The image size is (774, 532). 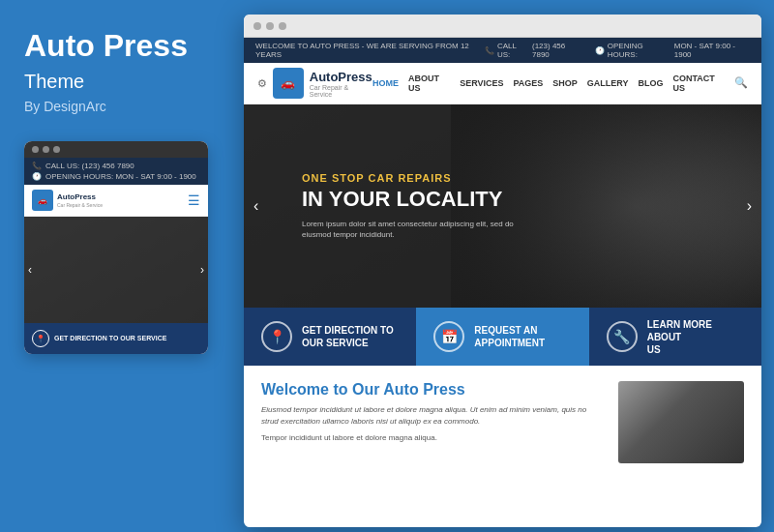 What do you see at coordinates (699, 83) in the screenshot?
I see `nav-contact: CONTACT US` at bounding box center [699, 83].